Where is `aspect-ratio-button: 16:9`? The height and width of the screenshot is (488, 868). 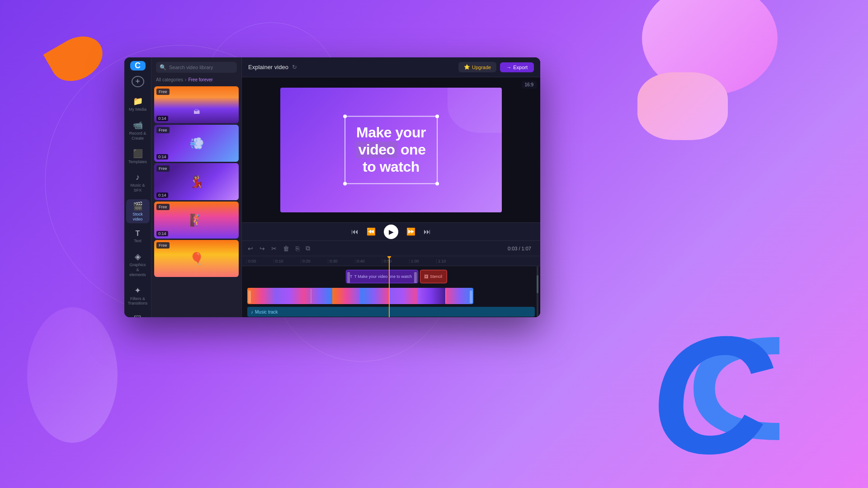
aspect-ratio-button: 16:9 is located at coordinates (529, 85).